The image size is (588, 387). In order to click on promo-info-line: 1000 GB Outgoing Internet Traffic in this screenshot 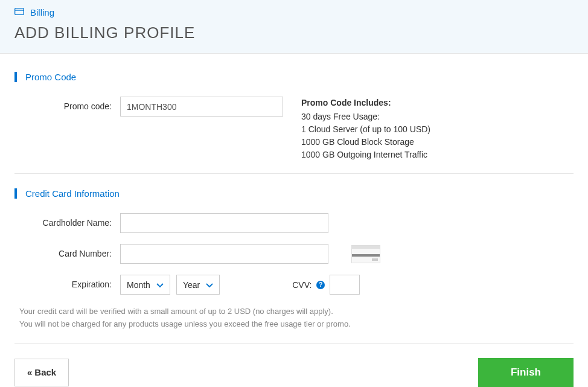, I will do `click(366, 155)`.